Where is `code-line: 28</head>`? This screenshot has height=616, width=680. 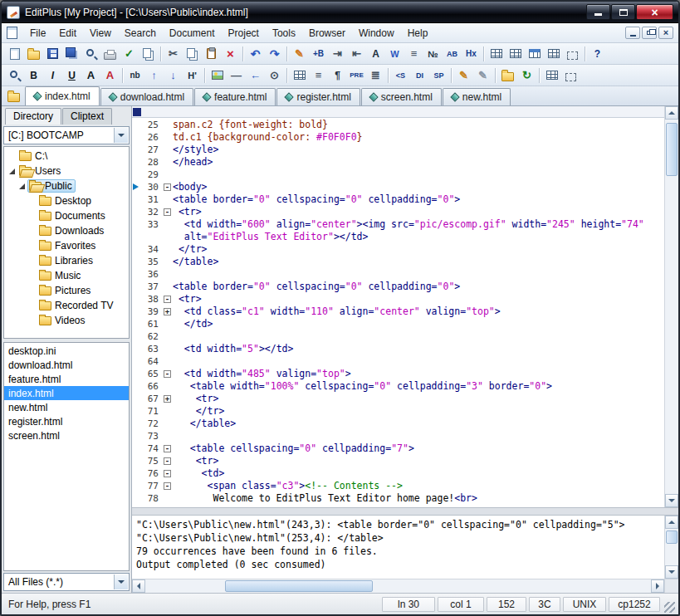
code-line: 28</head> is located at coordinates (399, 163).